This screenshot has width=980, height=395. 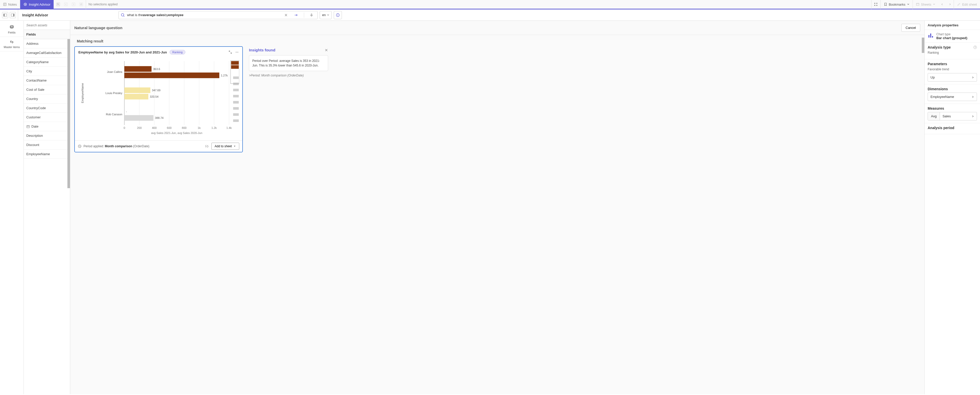 I want to click on insights-card: Insights found Period over Period: avera…, so click(x=288, y=62).